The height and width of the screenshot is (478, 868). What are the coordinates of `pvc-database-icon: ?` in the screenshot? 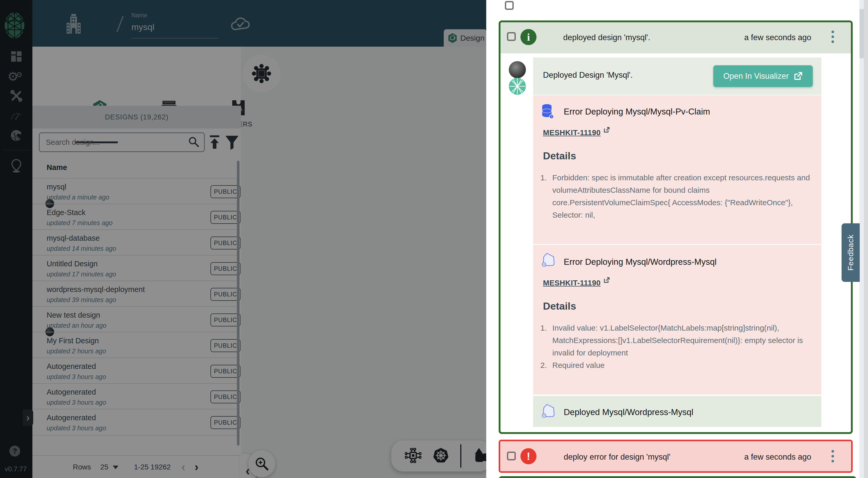 It's located at (547, 112).